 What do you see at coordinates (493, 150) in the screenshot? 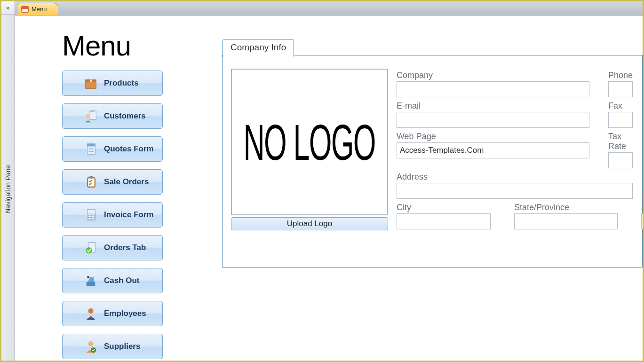
I see `webpage-field` at bounding box center [493, 150].